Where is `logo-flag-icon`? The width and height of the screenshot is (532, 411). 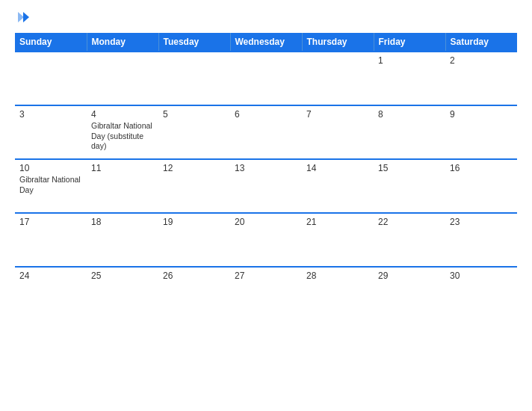 logo-flag-icon is located at coordinates (23, 17).